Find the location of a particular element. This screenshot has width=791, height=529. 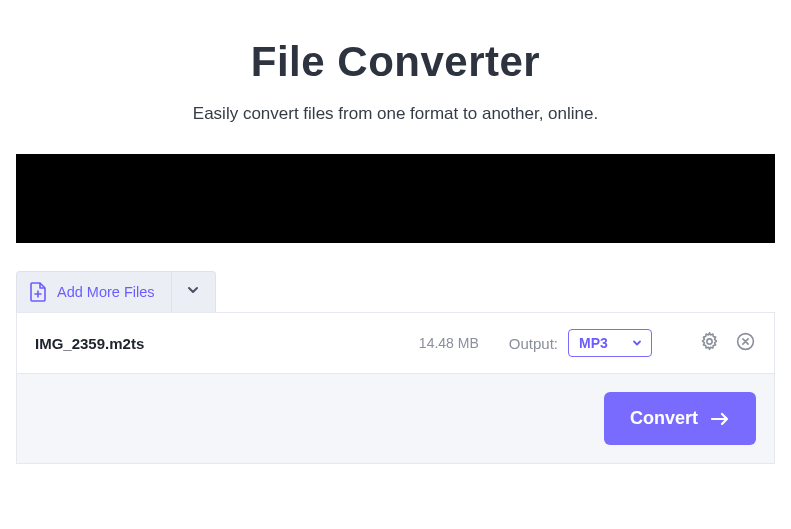

output-format-value: MP3 is located at coordinates (594, 343).